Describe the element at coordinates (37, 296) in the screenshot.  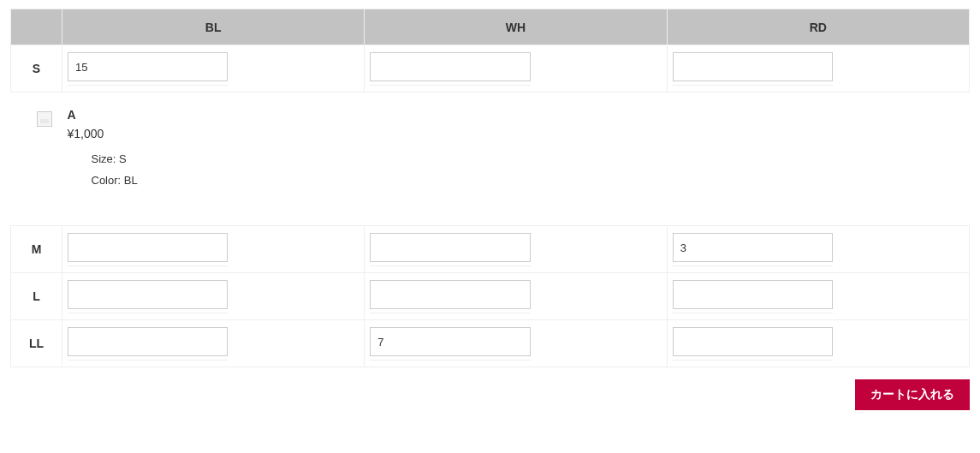
I see `row-header-l: L` at that location.